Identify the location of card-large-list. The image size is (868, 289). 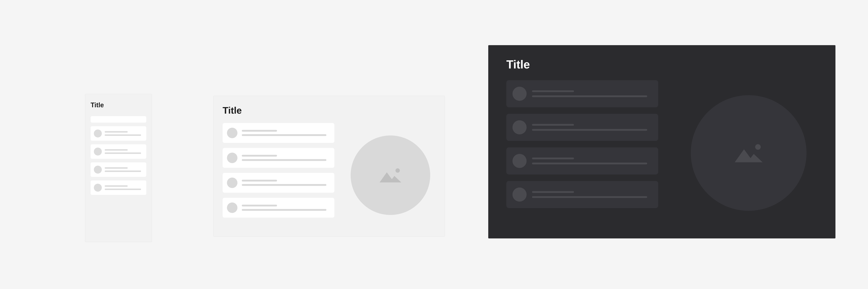
(582, 153).